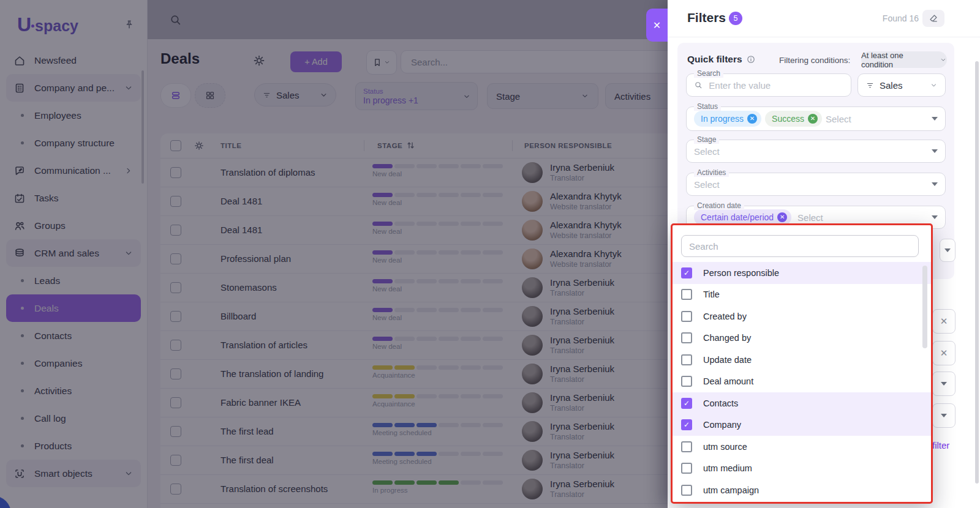 This screenshot has height=508, width=980. What do you see at coordinates (902, 85) in the screenshot?
I see `panel-funnel-select: Sales` at bounding box center [902, 85].